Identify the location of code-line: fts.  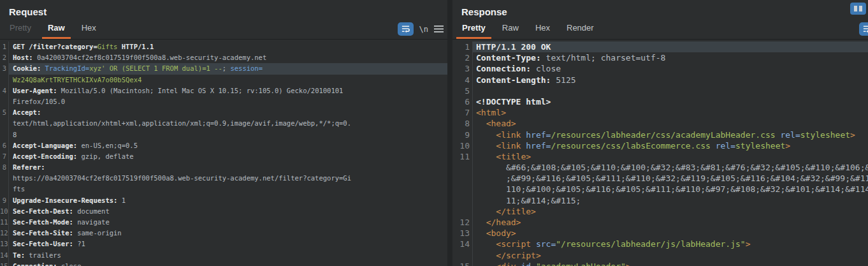
(224, 189).